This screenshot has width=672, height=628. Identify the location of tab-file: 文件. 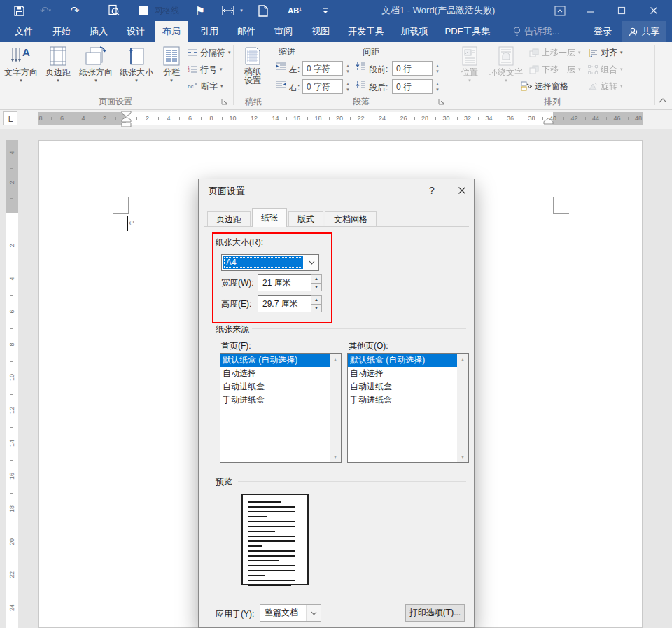
(24, 32).